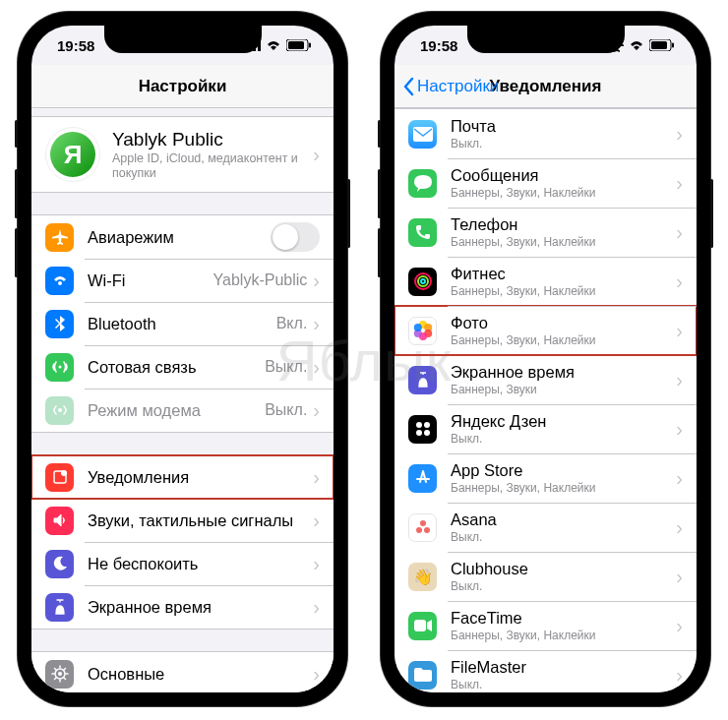 The height and width of the screenshot is (720, 728). I want to click on row-title: Уведомления, so click(201, 478).